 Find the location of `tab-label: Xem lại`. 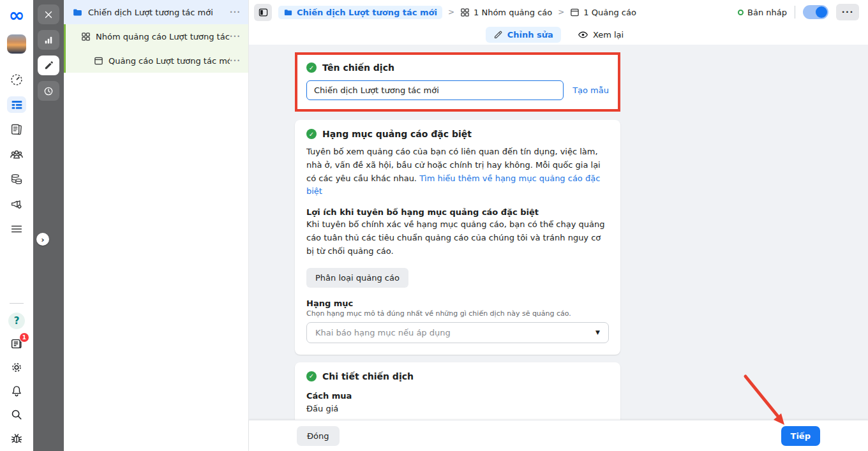

tab-label: Xem lại is located at coordinates (608, 34).